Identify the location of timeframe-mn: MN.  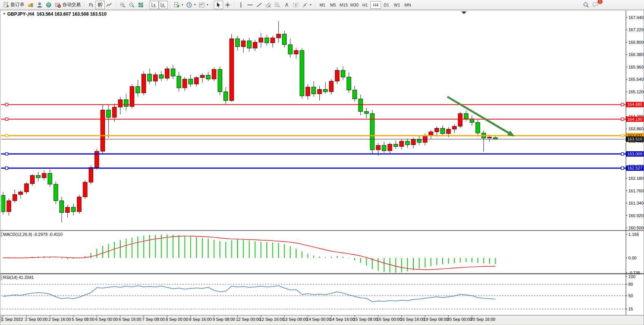
(408, 5).